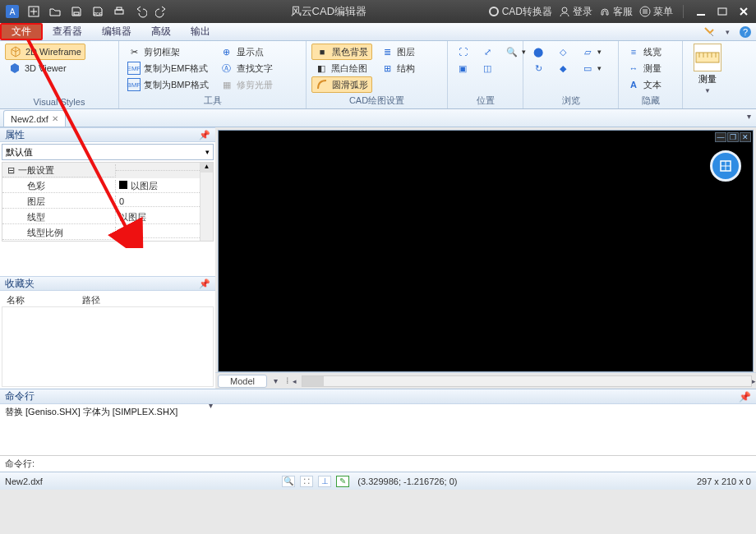 This screenshot has height=534, width=756. What do you see at coordinates (343, 481) in the screenshot?
I see `status-icon-4: ✎` at bounding box center [343, 481].